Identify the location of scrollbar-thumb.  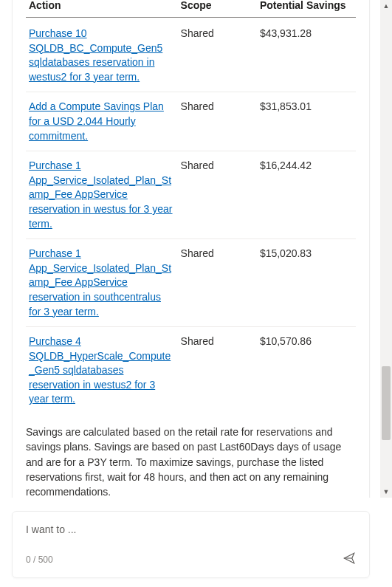
(386, 403).